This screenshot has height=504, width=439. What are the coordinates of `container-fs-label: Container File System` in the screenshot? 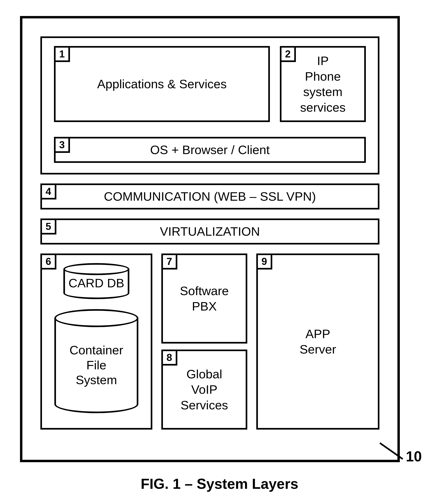 It's located at (97, 361).